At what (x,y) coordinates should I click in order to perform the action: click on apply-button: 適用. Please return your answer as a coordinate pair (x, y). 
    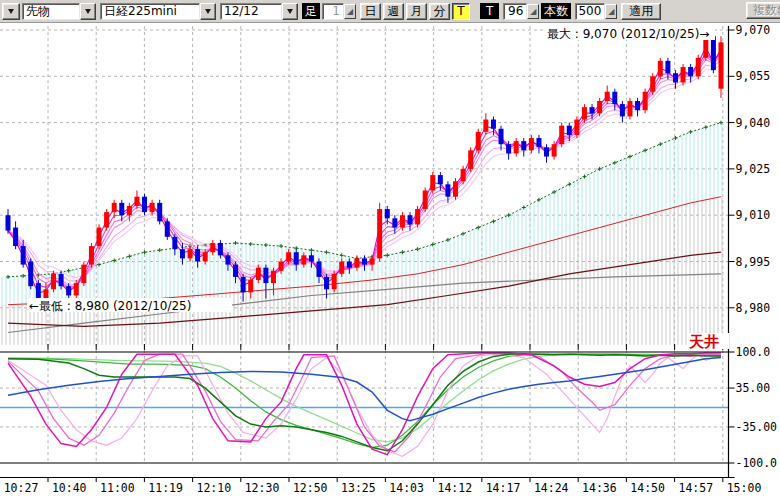
    Looking at the image, I should click on (641, 12).